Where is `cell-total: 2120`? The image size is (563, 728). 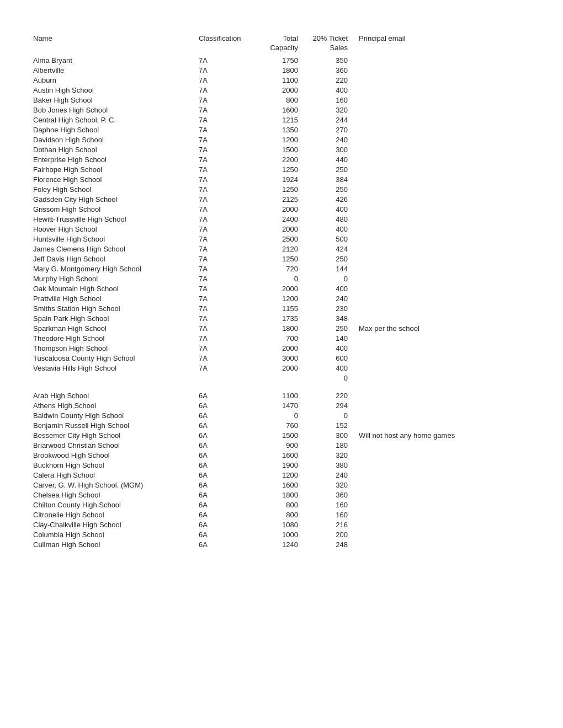
cell-total: 2120 is located at coordinates (287, 249).